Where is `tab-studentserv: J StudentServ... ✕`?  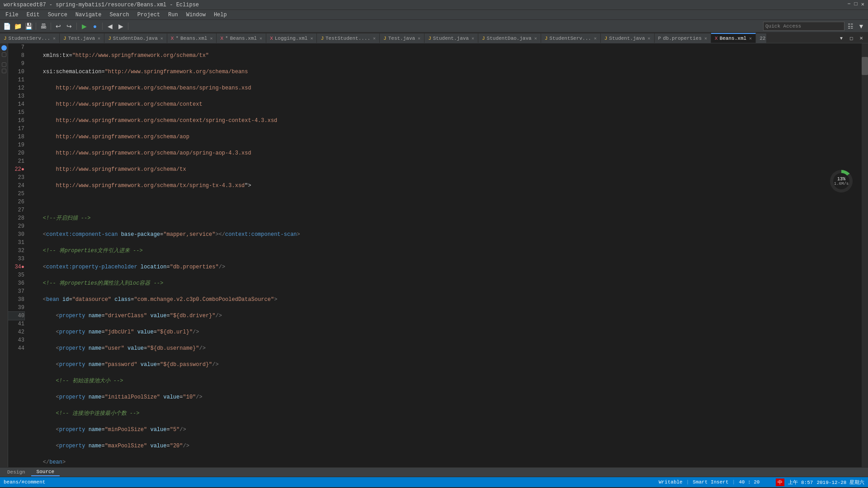
tab-studentserv: J StudentServ... ✕ is located at coordinates (30, 38).